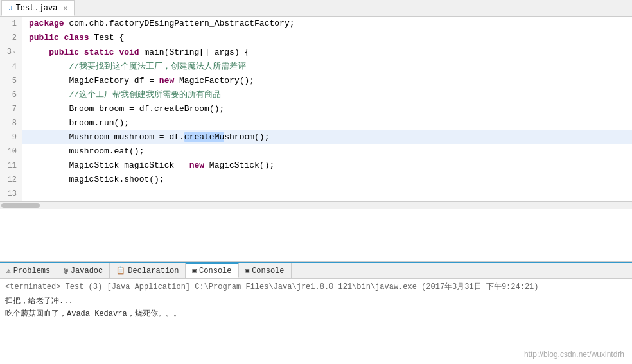  Describe the element at coordinates (12, 152) in the screenshot. I see `line-number-10: 10` at that location.